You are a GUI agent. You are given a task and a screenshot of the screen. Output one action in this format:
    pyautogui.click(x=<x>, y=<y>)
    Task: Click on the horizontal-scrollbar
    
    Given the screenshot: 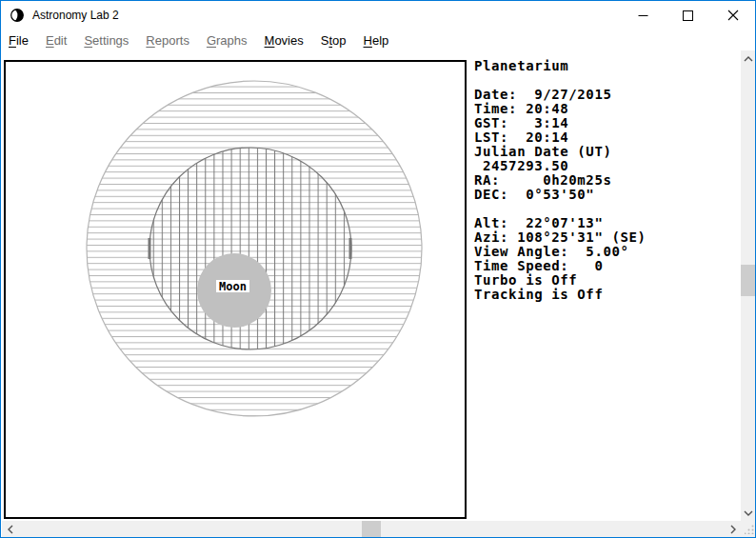 What is the action you would take?
    pyautogui.click(x=371, y=529)
    